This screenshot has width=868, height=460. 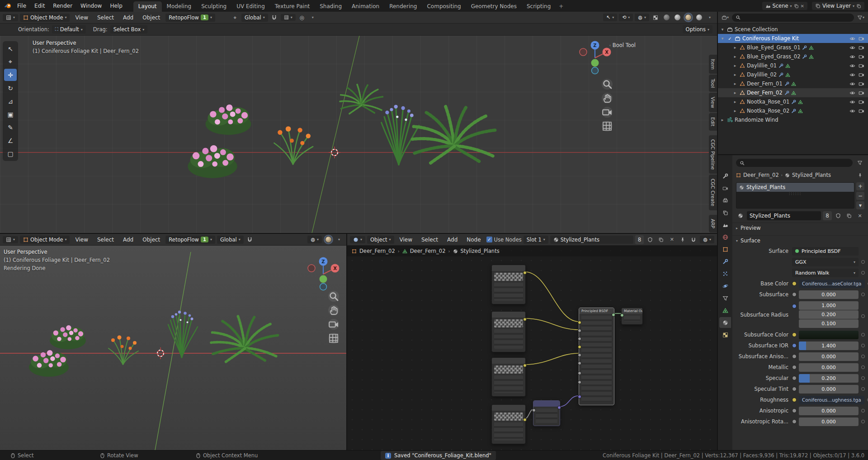 What do you see at coordinates (334, 324) in the screenshot?
I see `camera-view-button` at bounding box center [334, 324].